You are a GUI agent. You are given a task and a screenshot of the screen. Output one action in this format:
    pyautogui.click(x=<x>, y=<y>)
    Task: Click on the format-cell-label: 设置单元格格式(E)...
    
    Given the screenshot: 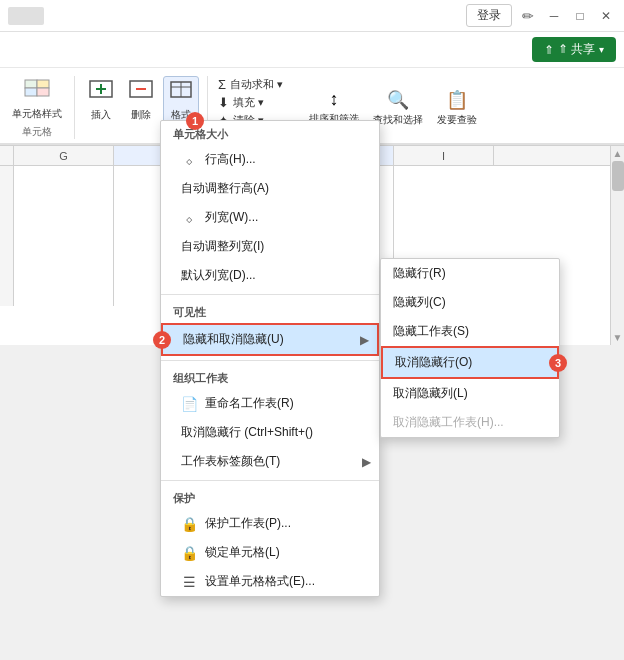 What is the action you would take?
    pyautogui.click(x=260, y=582)
    